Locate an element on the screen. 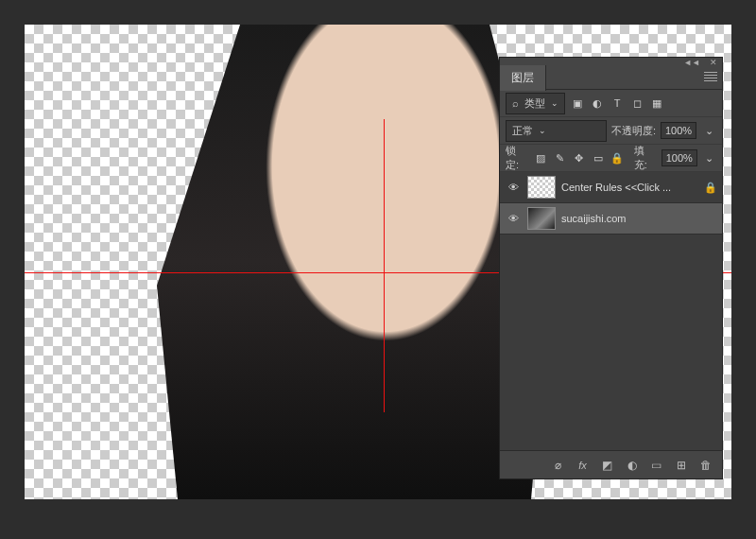 This screenshot has width=756, height=539. search-icon: ⌕ is located at coordinates (516, 103).